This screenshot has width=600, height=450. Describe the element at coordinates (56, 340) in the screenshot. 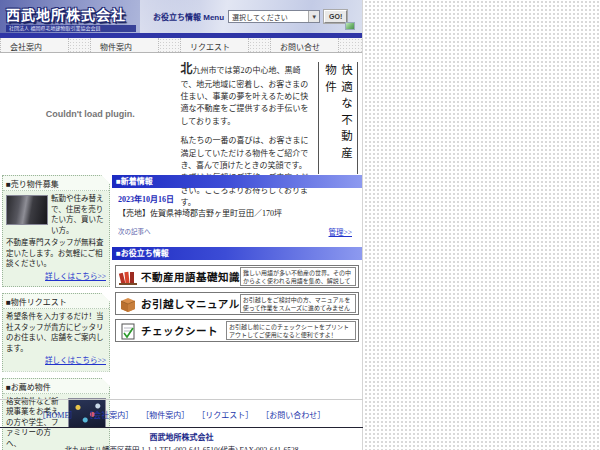

I see `sidebar-request-body: 希望条件を入力するだけ！当社スタッフが貴方にピッタリのお住まい、店舗をご案内しま…` at that location.